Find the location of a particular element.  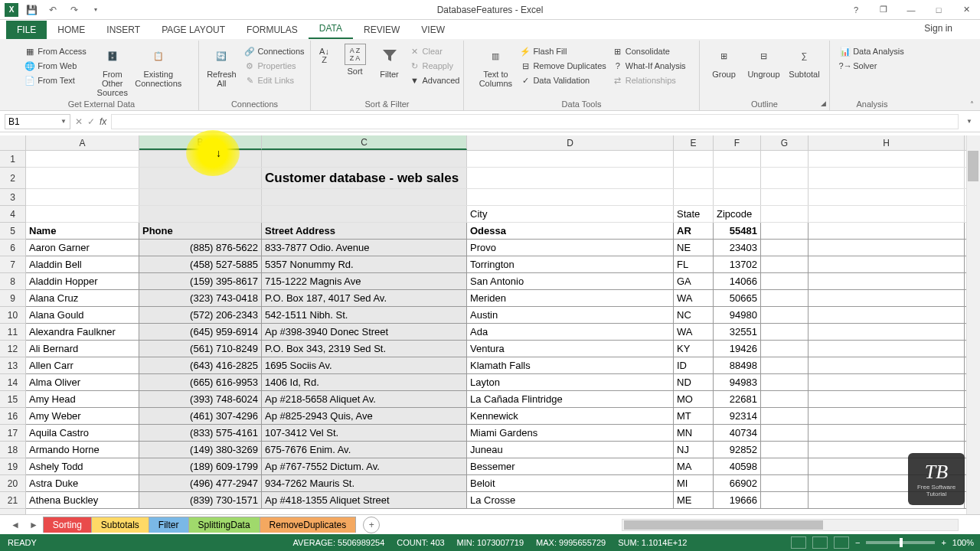

cell: KY is located at coordinates (694, 349).